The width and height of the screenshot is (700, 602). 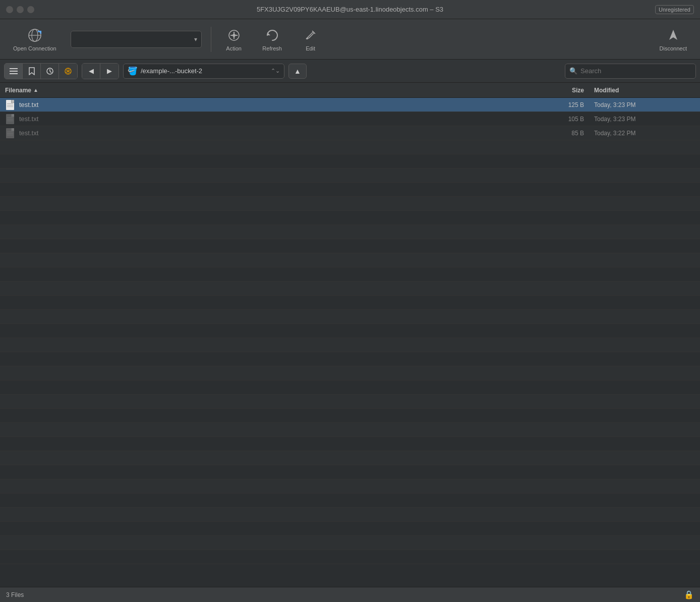 I want to click on edit-icon, so click(x=311, y=35).